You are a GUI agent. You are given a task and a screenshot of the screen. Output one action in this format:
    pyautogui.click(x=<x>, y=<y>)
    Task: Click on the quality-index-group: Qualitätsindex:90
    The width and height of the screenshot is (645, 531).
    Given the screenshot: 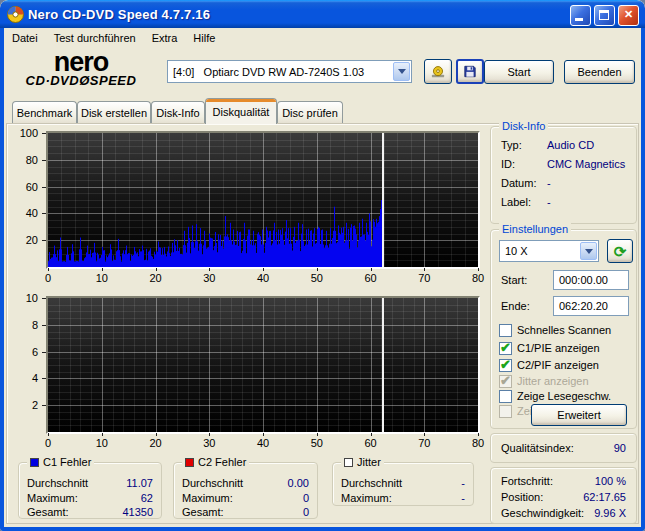 What is the action you would take?
    pyautogui.click(x=564, y=448)
    